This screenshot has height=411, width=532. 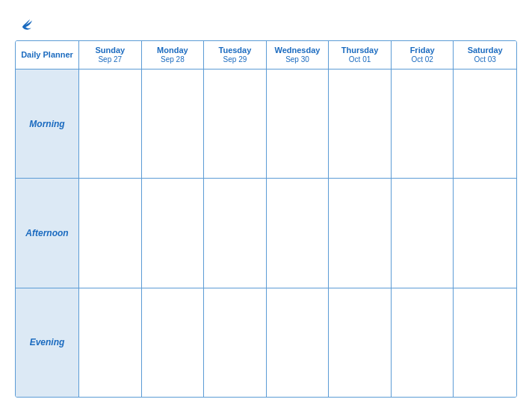 I want to click on header-cell-sunday: SundaySep 27, so click(x=111, y=55).